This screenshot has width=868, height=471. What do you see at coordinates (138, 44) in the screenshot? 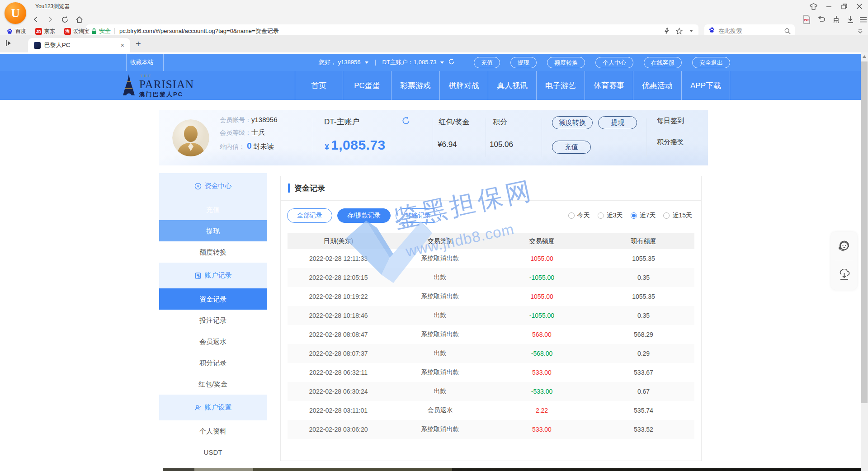
I see `new-tab-button: +` at bounding box center [138, 44].